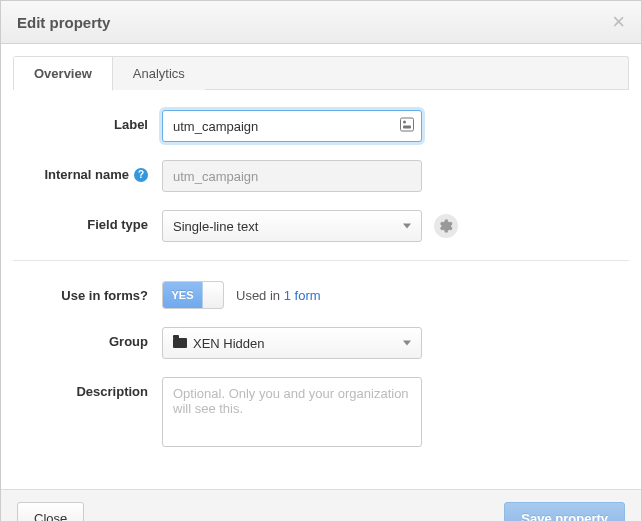 This screenshot has width=642, height=521. I want to click on gear-icon, so click(446, 226).